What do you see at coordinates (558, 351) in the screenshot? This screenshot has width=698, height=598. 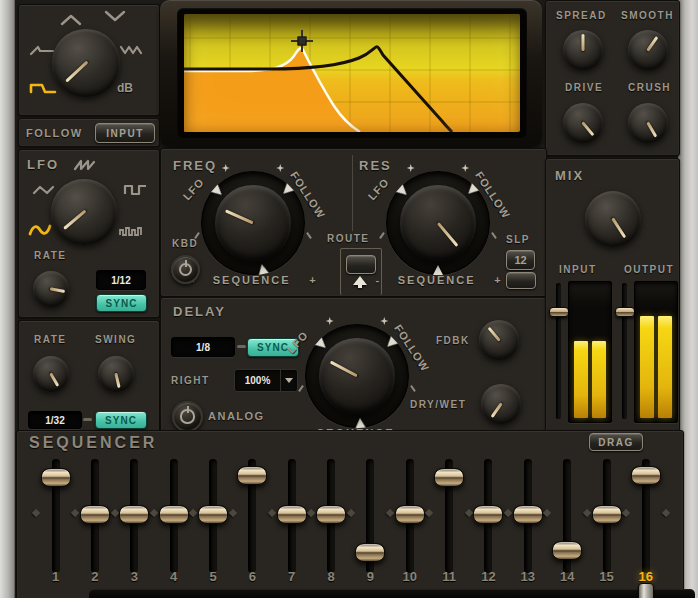 I see `input-gain-slider` at bounding box center [558, 351].